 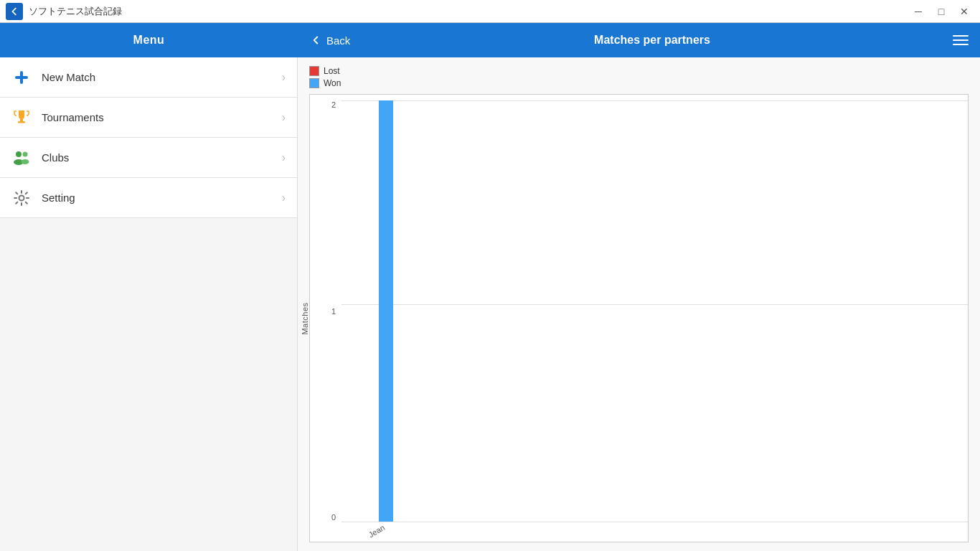 What do you see at coordinates (339, 40) in the screenshot?
I see `back-label: Back` at bounding box center [339, 40].